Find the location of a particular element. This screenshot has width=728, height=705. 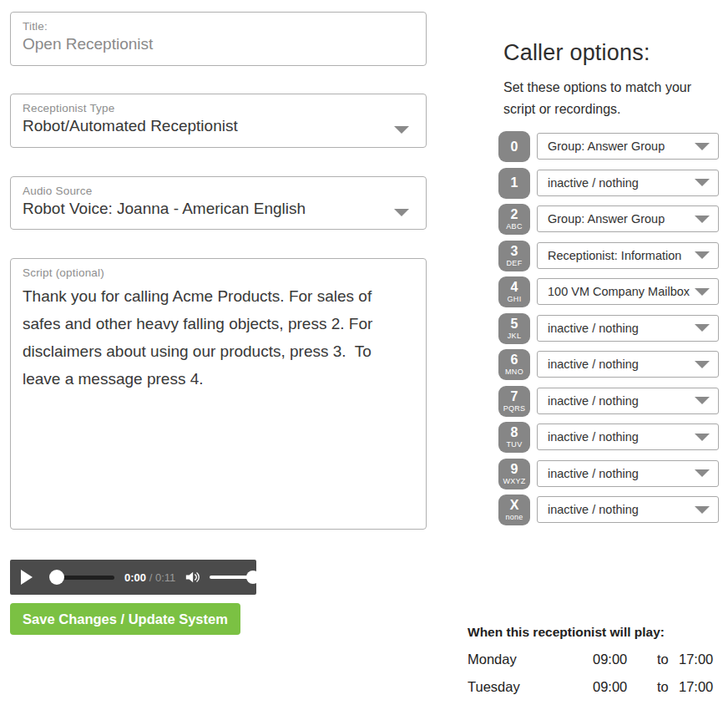

key-digit: 8 is located at coordinates (514, 433).